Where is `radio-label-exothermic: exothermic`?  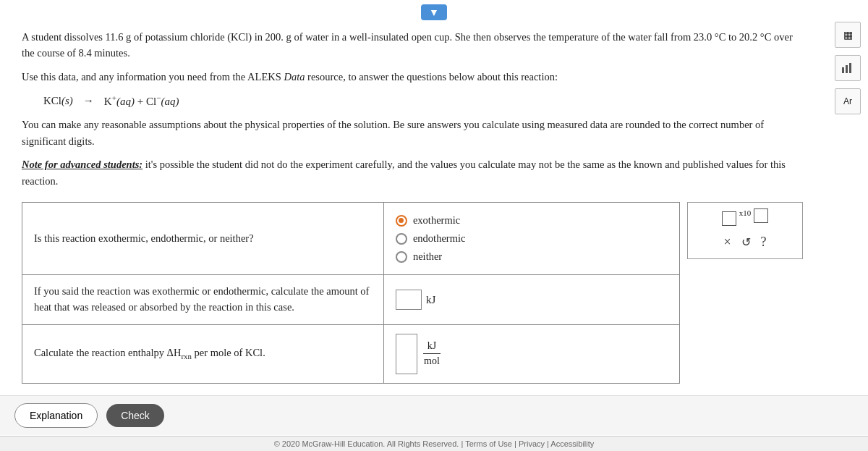
radio-label-exothermic: exothermic is located at coordinates (437, 220).